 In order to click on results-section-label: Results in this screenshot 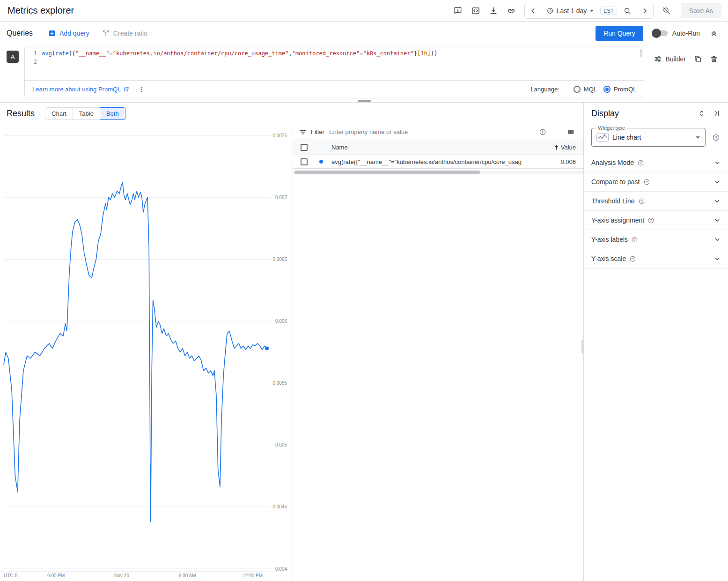, I will do `click(21, 113)`.